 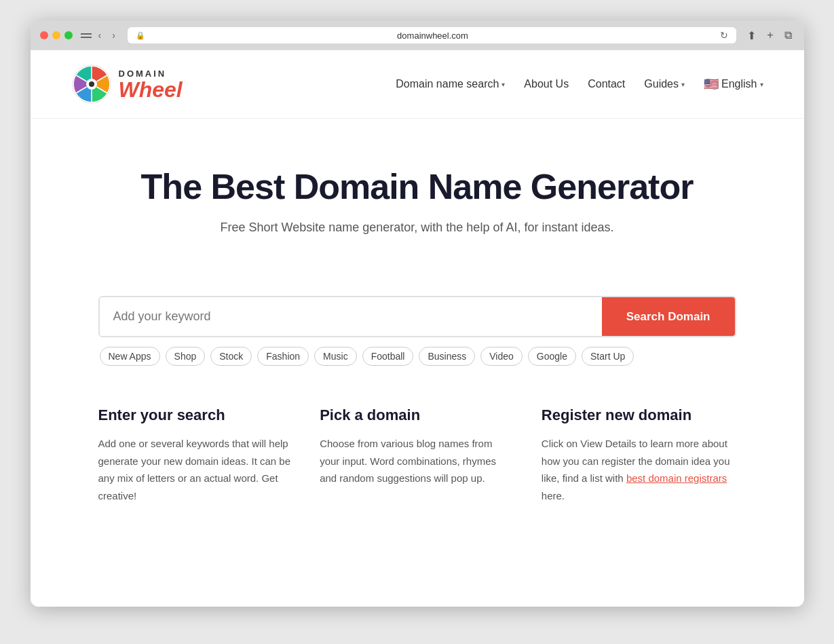 What do you see at coordinates (501, 356) in the screenshot?
I see `keyword-tag: Video` at bounding box center [501, 356].